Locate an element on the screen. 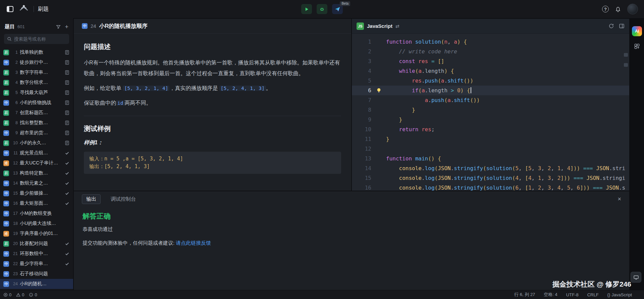 Image resolution: width=644 pixels, height=299 pixels. code-line: 2 // write code here is located at coordinates (490, 52).